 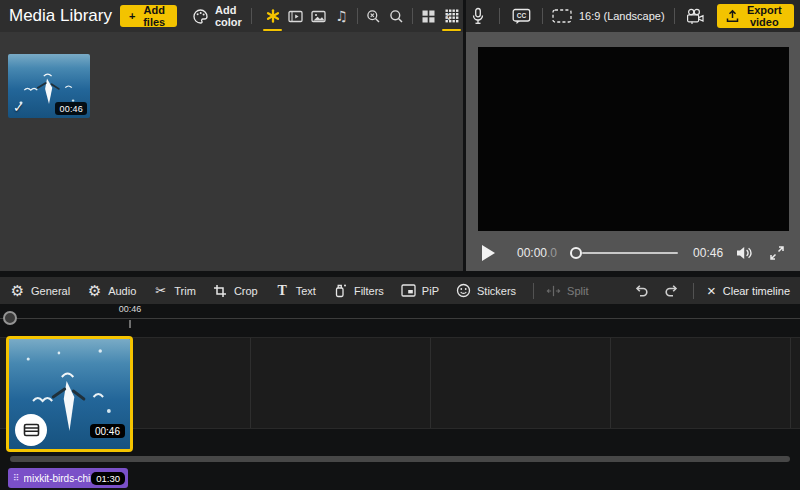 I want to click on svg-text: CC, so click(x=521, y=14).